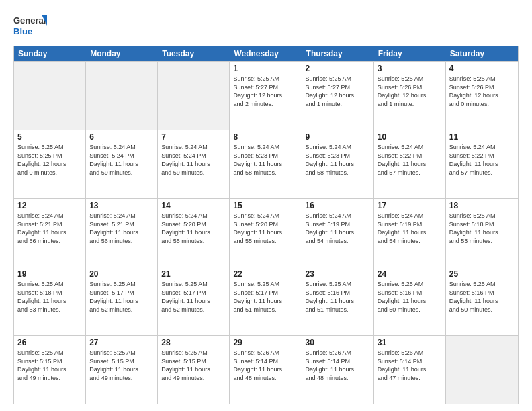  What do you see at coordinates (266, 232) in the screenshot?
I see `cal-cell: 15Sunrise: 5:24 AM Sunset: 5:20 PM Dayli…` at bounding box center [266, 232].